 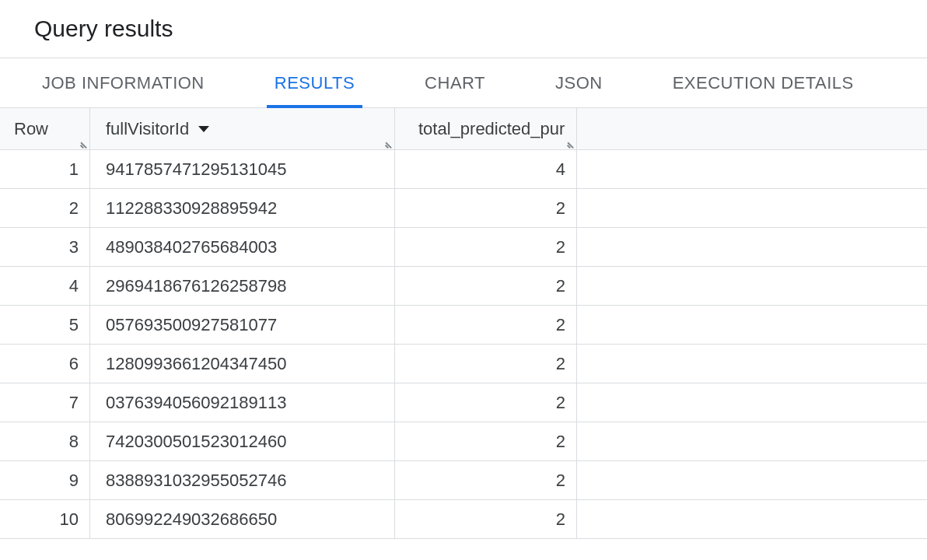 I want to click on sort-descending-icon, so click(x=204, y=129).